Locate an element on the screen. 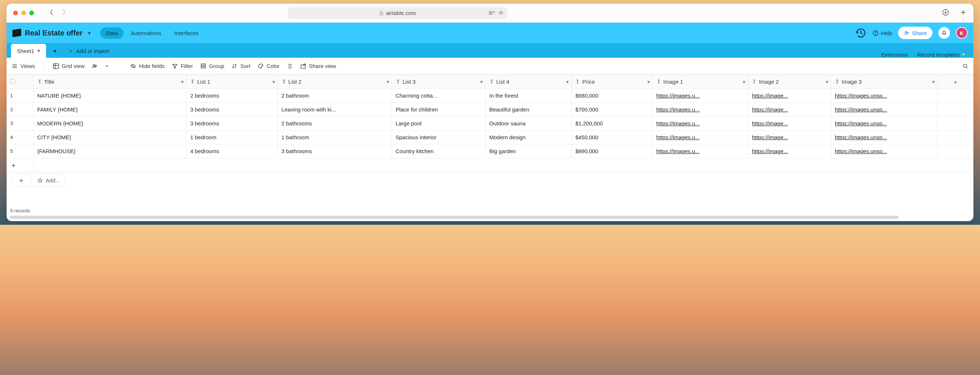 The height and width of the screenshot is (375, 980). back-button is located at coordinates (52, 13).